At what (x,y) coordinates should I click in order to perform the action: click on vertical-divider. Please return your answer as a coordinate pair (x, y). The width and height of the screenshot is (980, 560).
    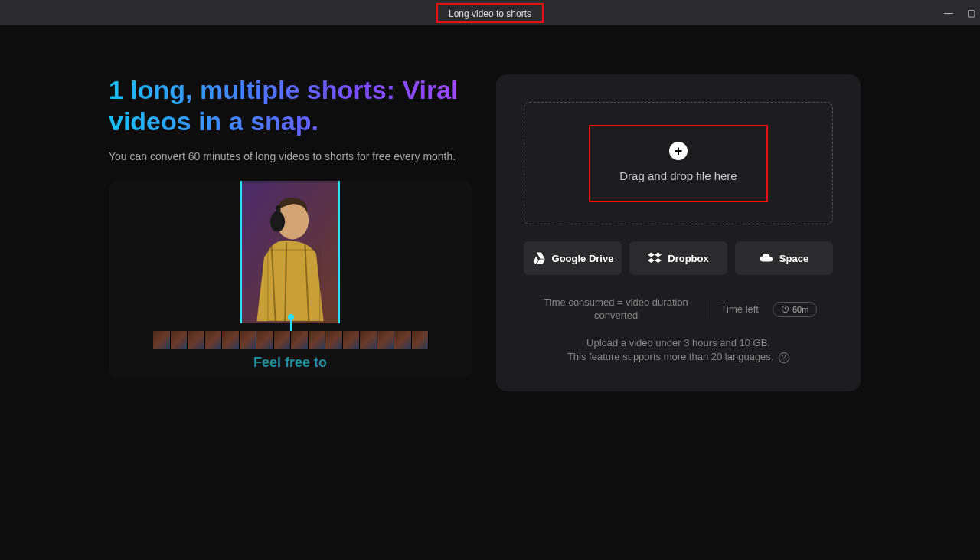
    Looking at the image, I should click on (707, 309).